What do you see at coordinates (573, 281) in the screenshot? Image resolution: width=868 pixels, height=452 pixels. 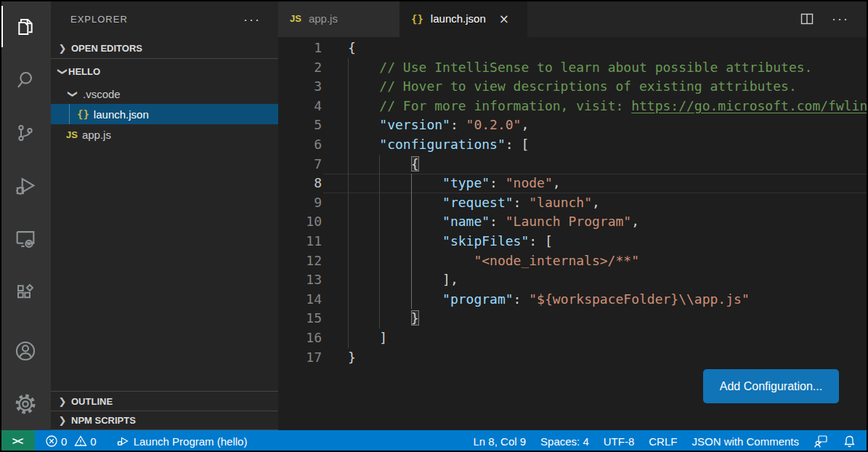 I see `code-line: 13 ],` at bounding box center [573, 281].